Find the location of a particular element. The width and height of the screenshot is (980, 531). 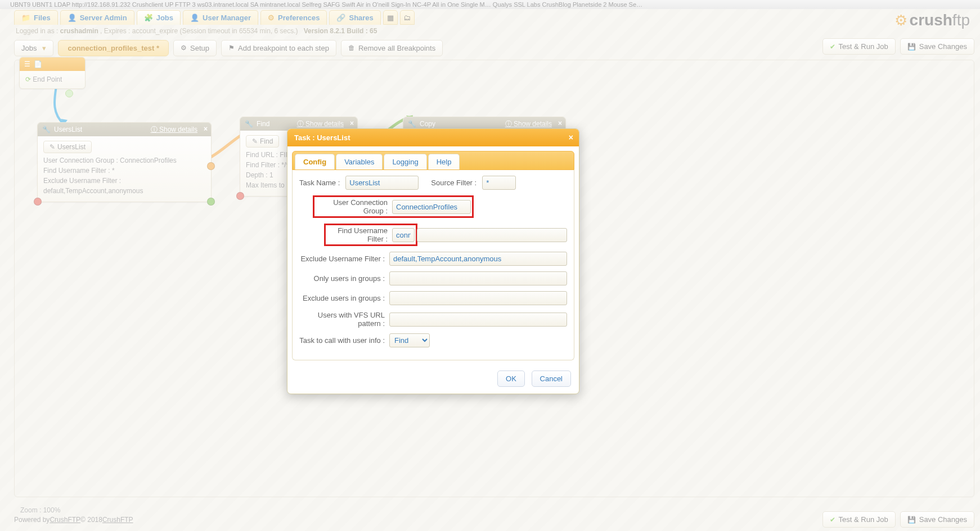

tab-variables: Variables is located at coordinates (359, 162).